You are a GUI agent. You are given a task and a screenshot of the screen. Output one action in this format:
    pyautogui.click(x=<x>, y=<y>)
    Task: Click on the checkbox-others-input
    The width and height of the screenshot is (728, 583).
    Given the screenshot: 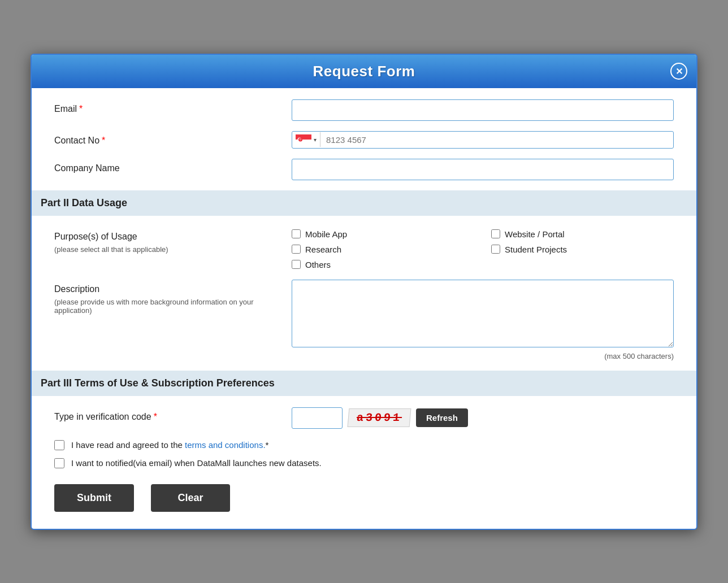 What is the action you would take?
    pyautogui.click(x=296, y=264)
    